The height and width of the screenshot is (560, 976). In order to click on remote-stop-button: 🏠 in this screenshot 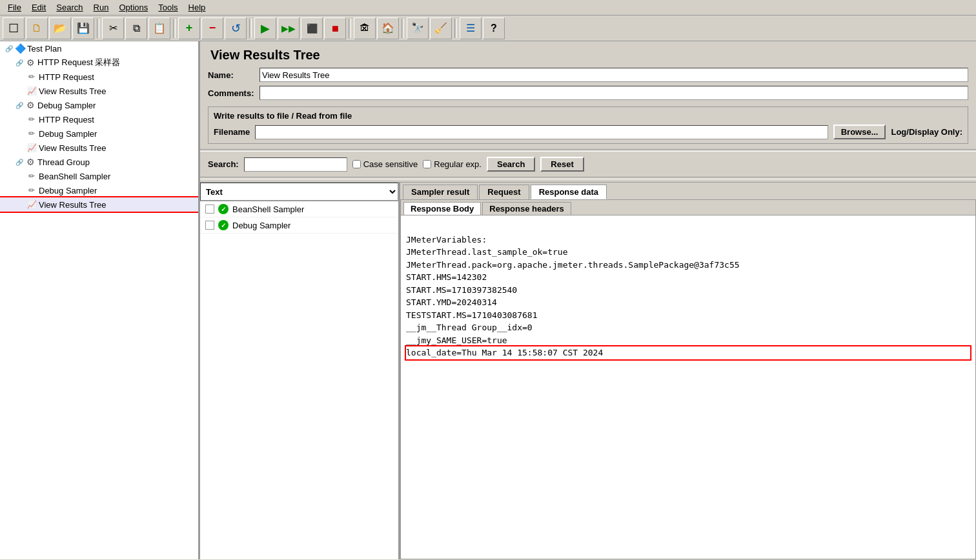, I will do `click(388, 28)`.